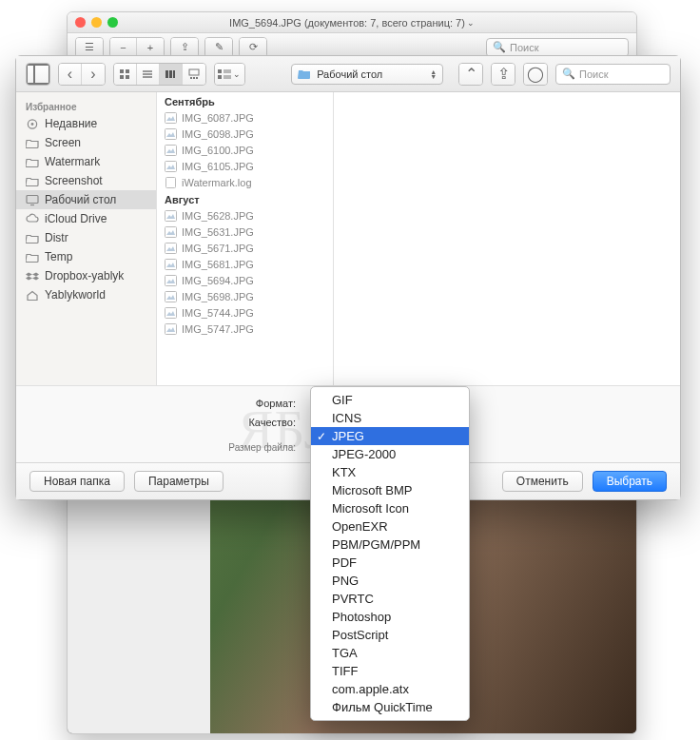 The image size is (700, 740). What do you see at coordinates (38, 74) in the screenshot?
I see `sidebar-toggle-button` at bounding box center [38, 74].